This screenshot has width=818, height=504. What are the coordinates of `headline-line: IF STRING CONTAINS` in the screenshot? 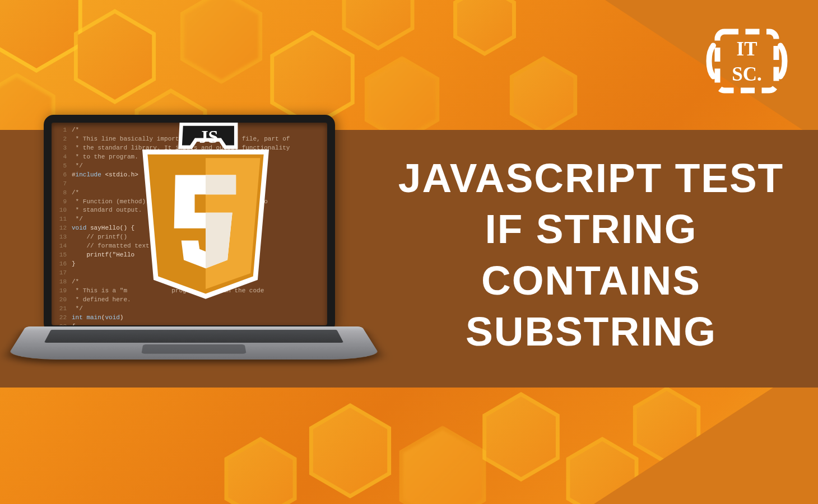 It's located at (591, 254).